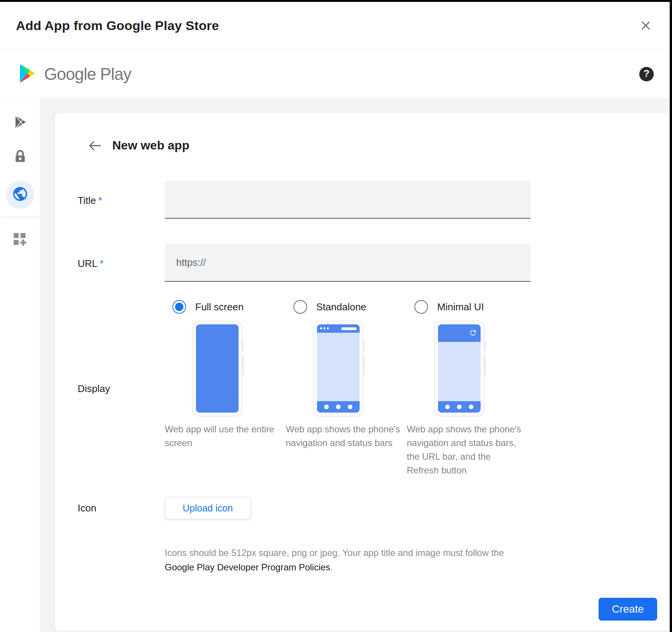 The image size is (672, 632). Describe the element at coordinates (20, 217) in the screenshot. I see `sidebar-divider` at that location.